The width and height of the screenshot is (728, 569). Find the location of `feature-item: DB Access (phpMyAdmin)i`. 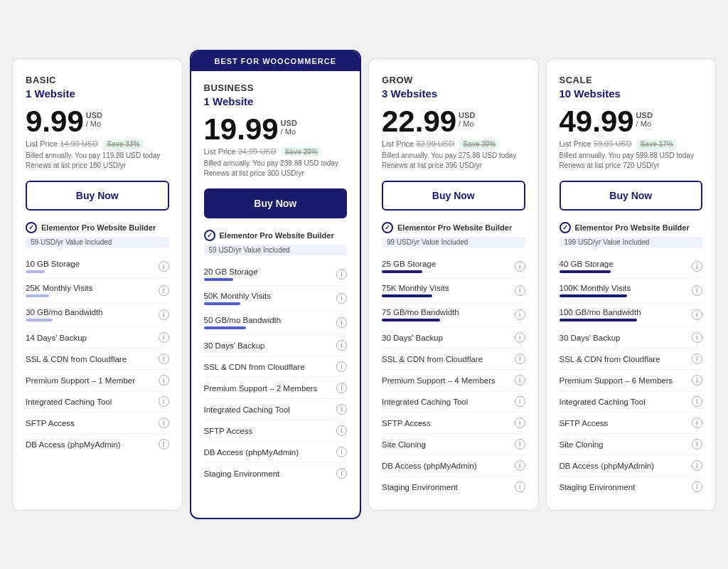

feature-item: DB Access (phpMyAdmin)i is located at coordinates (631, 466).